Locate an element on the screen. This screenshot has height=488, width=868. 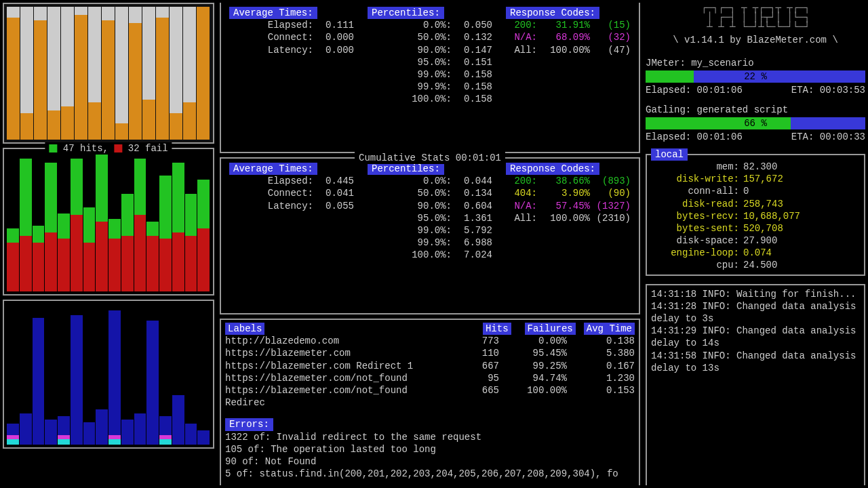
response-code-row: 200:31.91%(15) is located at coordinates (568, 25).